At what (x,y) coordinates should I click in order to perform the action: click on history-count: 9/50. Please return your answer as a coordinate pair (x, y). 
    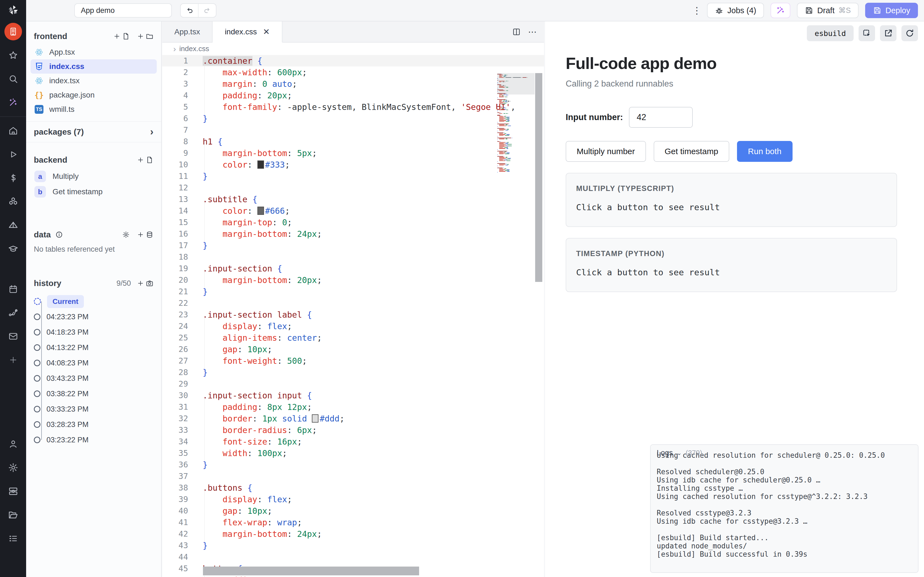
    Looking at the image, I should click on (124, 284).